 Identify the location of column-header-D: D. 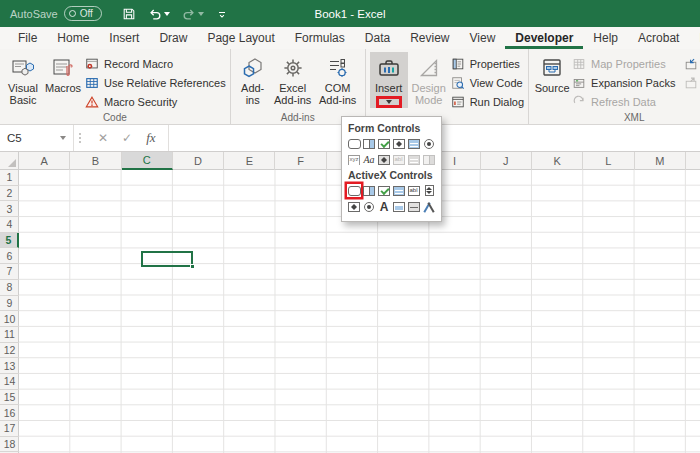
(198, 161).